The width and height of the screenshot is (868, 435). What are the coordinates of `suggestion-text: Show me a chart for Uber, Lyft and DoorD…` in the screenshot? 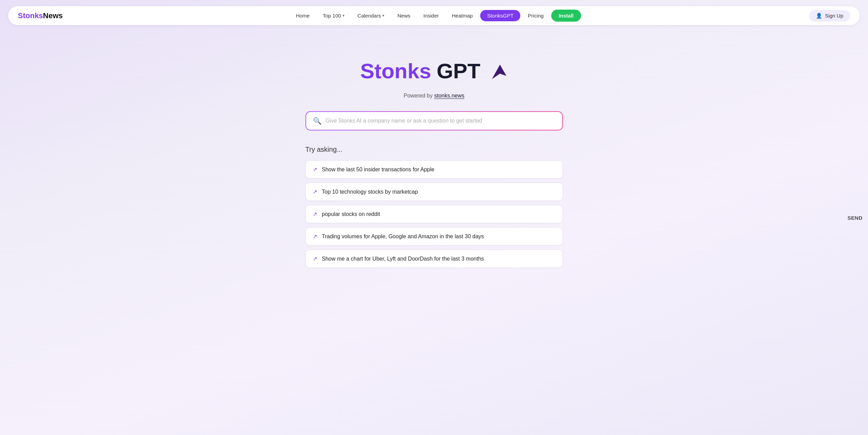 It's located at (403, 259).